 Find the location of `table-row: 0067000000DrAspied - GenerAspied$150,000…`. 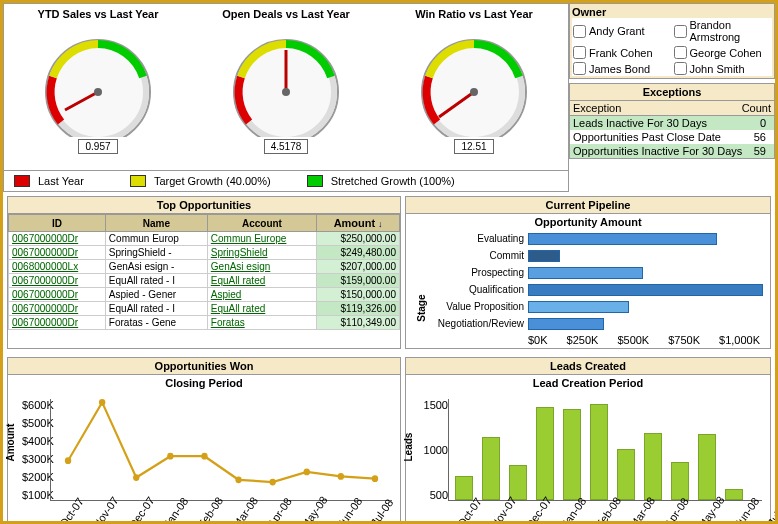

table-row: 0067000000DrAspied - GenerAspied$150,000… is located at coordinates (204, 295).